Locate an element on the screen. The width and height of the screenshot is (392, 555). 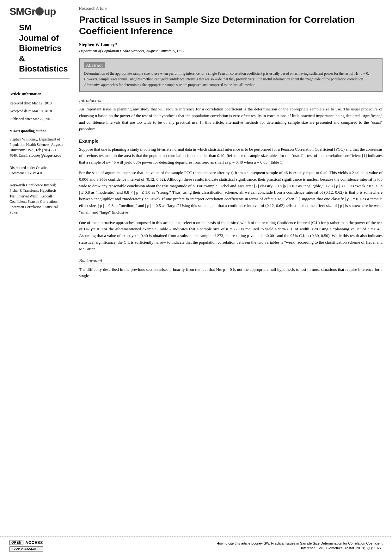
abstract-title: Abstract is located at coordinates (94, 65).